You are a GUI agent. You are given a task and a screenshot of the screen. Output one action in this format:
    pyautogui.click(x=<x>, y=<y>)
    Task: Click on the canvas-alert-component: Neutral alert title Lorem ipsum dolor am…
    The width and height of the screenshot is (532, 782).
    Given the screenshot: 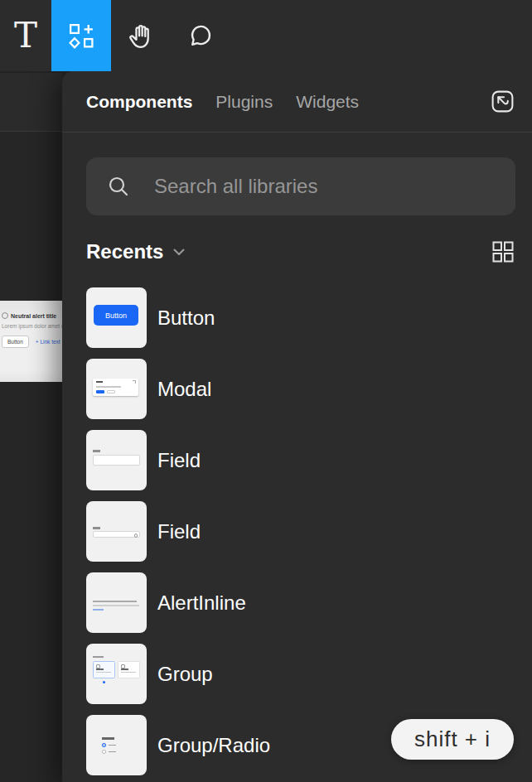 What is the action you would take?
    pyautogui.click(x=31, y=341)
    